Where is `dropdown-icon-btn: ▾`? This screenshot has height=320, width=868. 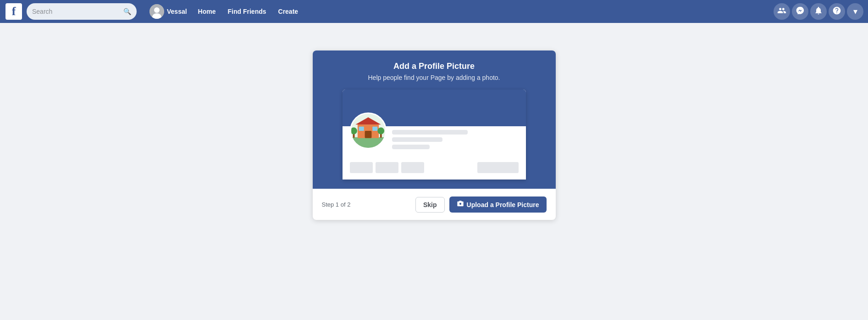 dropdown-icon-btn: ▾ is located at coordinates (855, 11).